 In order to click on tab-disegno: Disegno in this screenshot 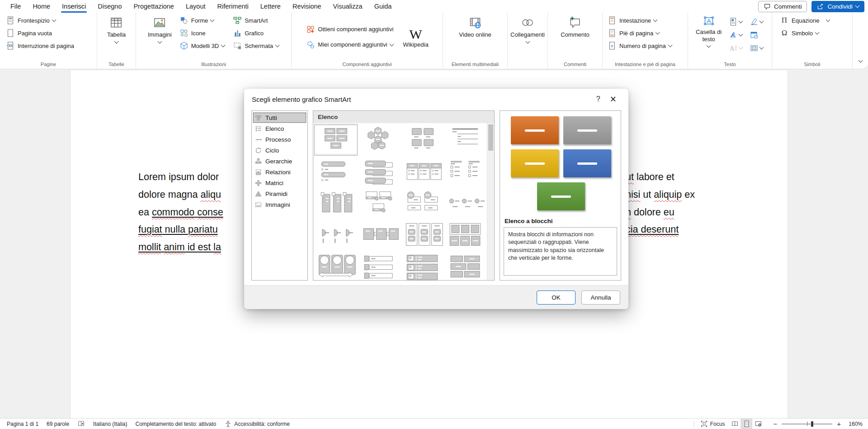, I will do `click(109, 6)`.